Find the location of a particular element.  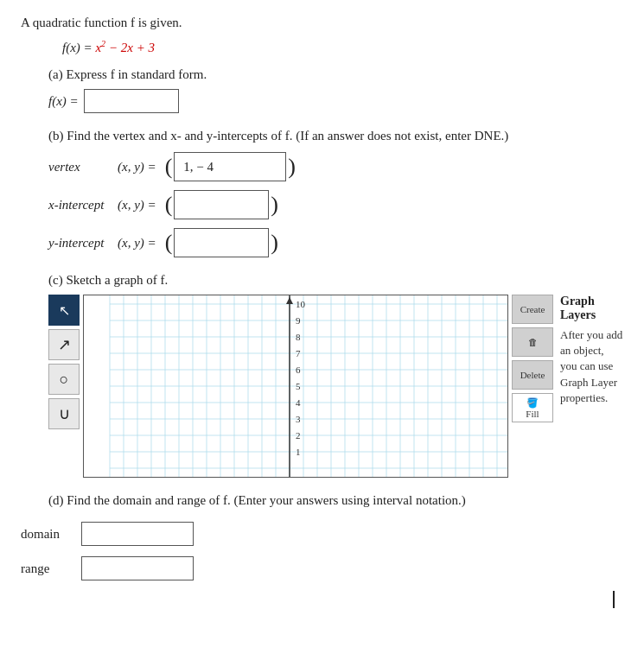

open-paren-vertex: ( is located at coordinates (169, 167).